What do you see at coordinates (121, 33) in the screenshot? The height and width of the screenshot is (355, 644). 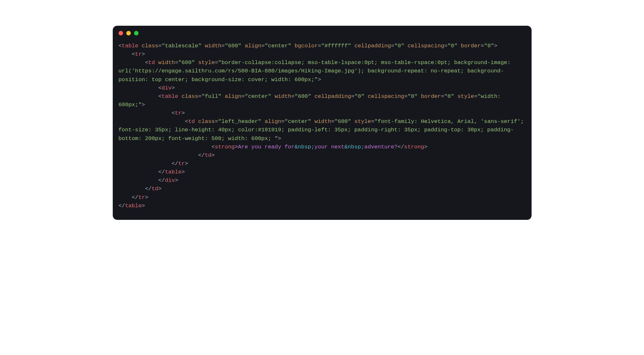 I see `window-close-button` at bounding box center [121, 33].